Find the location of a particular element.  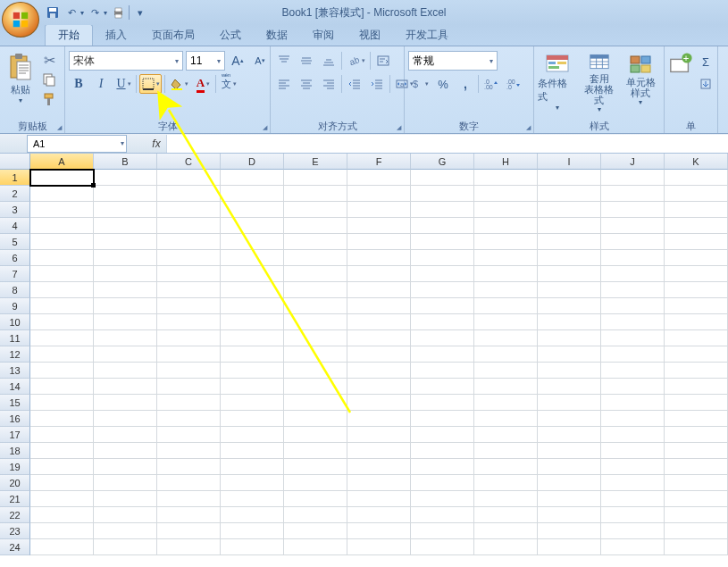

bold-button: B is located at coordinates (79, 84).